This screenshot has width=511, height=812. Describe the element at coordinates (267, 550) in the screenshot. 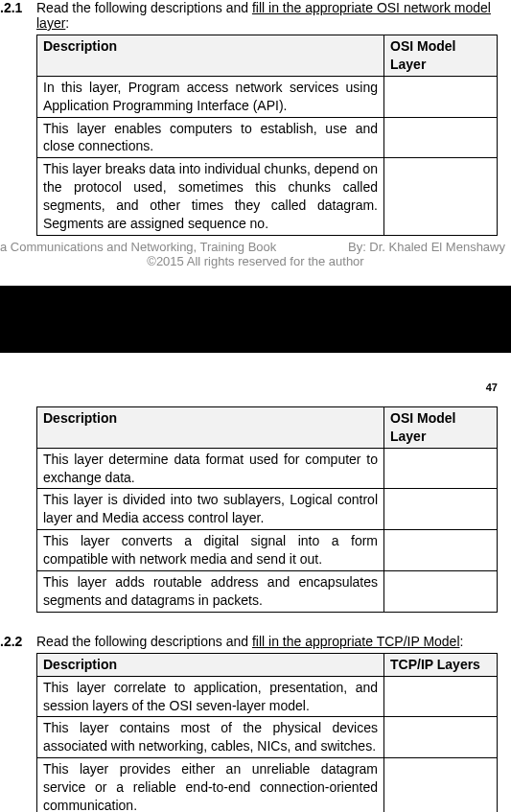

I see `table-row: This layer converts a digital signal int…` at that location.